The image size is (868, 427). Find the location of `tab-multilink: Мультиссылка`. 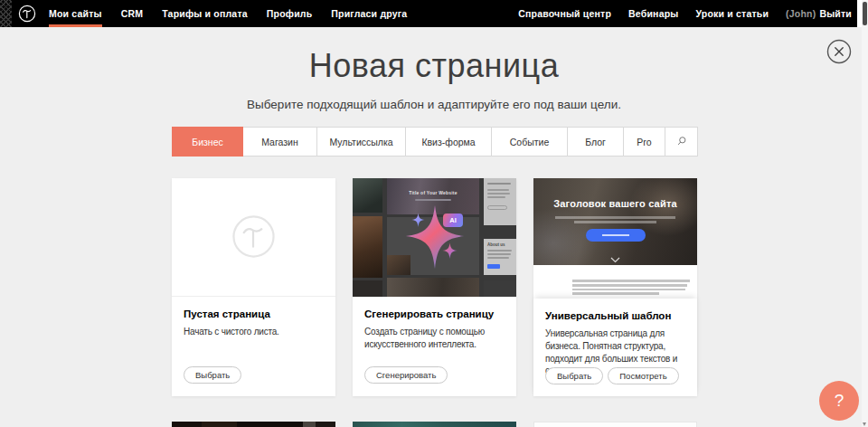

tab-multilink: Мультиссылка is located at coordinates (362, 141).